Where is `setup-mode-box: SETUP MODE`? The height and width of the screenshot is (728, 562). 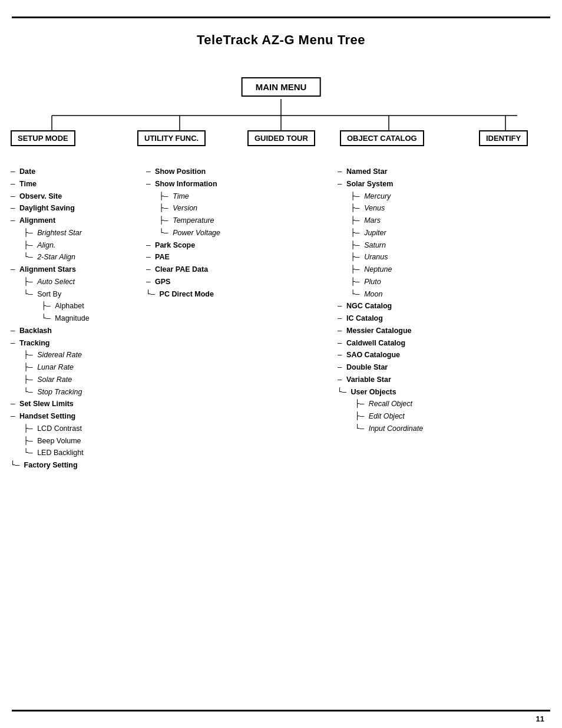
setup-mode-box: SETUP MODE is located at coordinates (43, 138).